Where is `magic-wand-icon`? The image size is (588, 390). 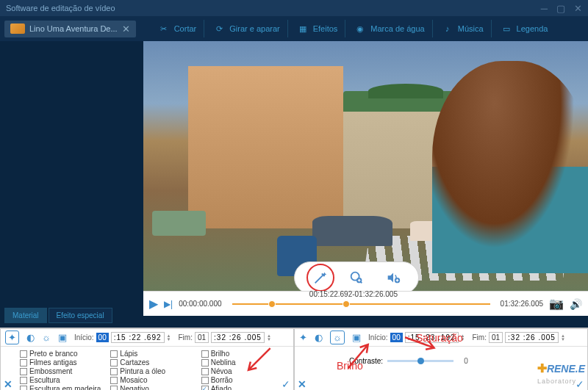 magic-wand-icon is located at coordinates (320, 278).